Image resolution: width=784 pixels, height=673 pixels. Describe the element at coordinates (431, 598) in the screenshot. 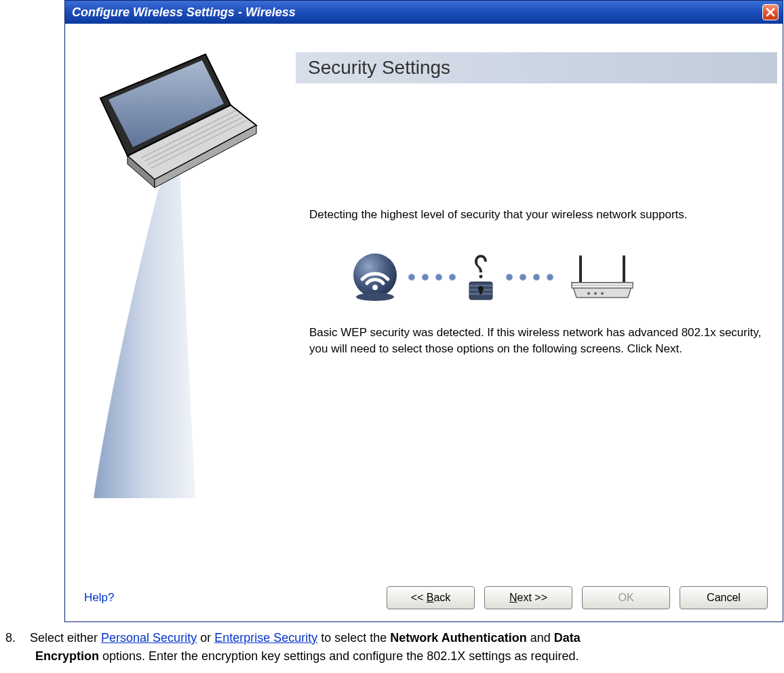

I see `back-button: << Back` at that location.